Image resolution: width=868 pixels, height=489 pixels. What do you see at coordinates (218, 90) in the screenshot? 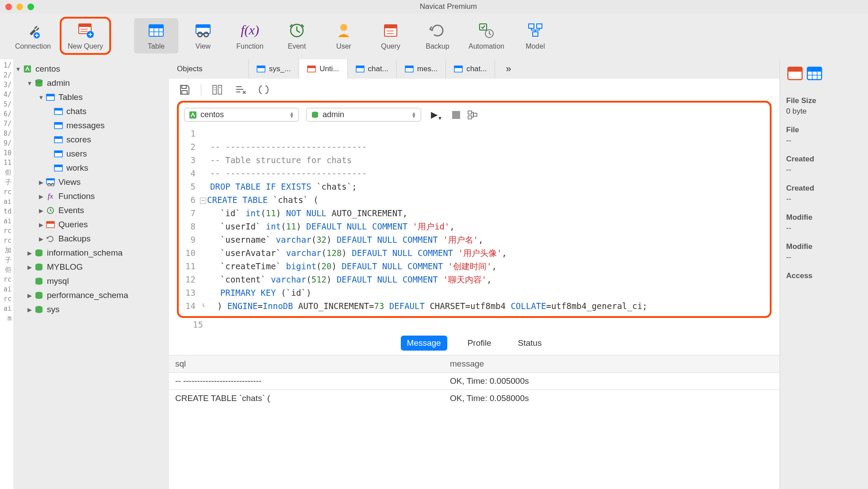
I see `query-builder-button` at bounding box center [218, 90].